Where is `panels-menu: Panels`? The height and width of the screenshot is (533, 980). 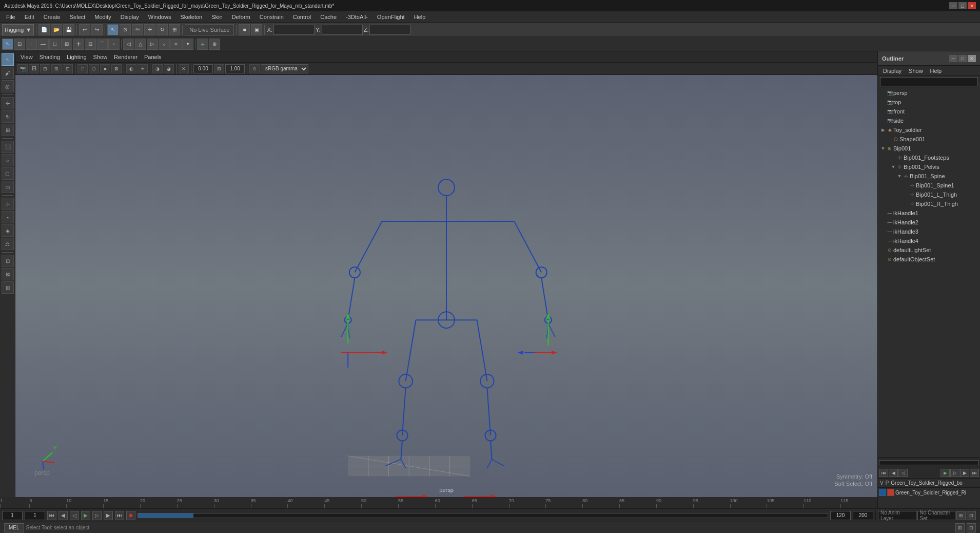 panels-menu: Panels is located at coordinates (153, 57).